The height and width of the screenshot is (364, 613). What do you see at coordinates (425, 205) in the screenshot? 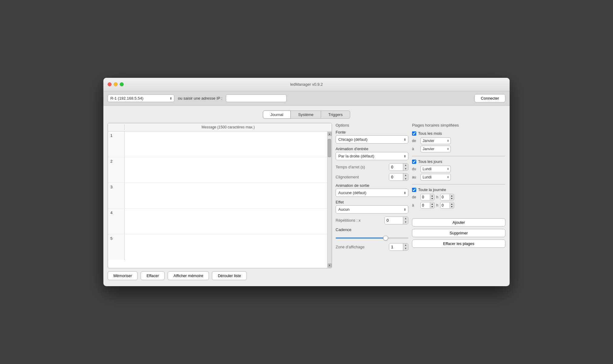
I see `time-a-h1-input` at bounding box center [425, 205].